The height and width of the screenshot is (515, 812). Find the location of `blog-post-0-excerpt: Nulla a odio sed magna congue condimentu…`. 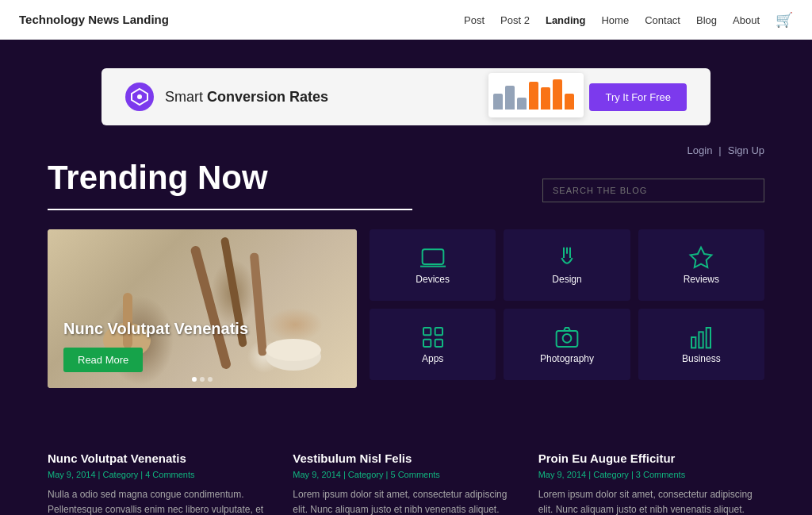

blog-post-0-excerpt: Nulla a odio sed magna congue condimentu… is located at coordinates (160, 502).